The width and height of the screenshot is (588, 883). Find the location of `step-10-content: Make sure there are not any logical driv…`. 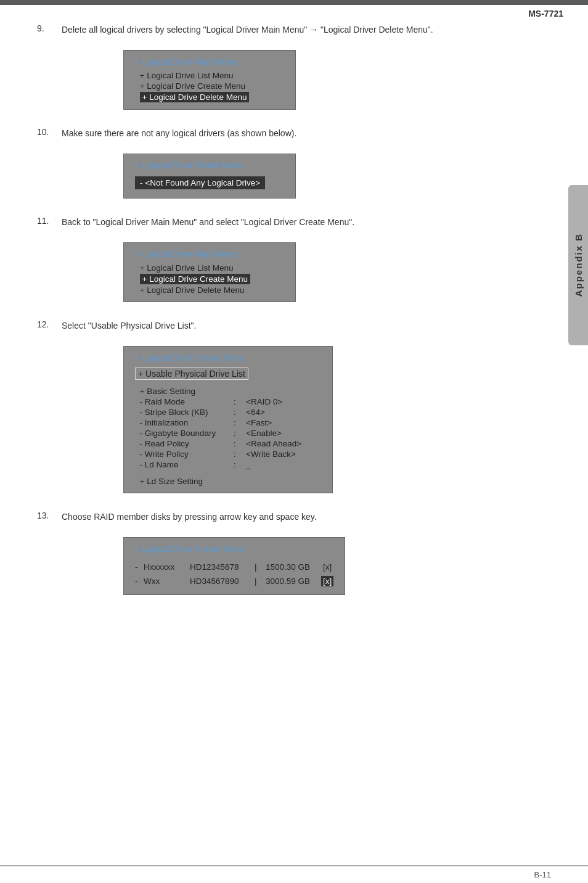

step-10-content: Make sure there are not any logical driv… is located at coordinates (294, 166).